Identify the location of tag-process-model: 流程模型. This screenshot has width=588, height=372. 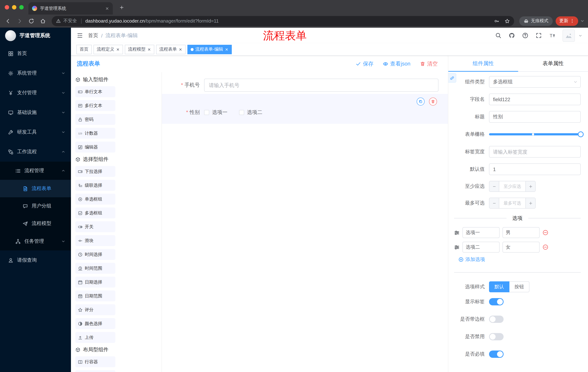
(140, 49).